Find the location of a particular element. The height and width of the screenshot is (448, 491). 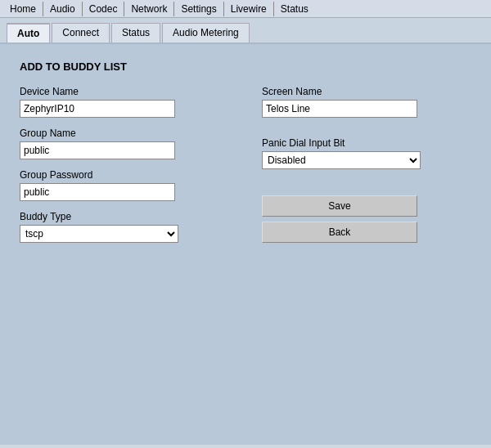

panic-dial-select: Disabled Enabled is located at coordinates (341, 160).